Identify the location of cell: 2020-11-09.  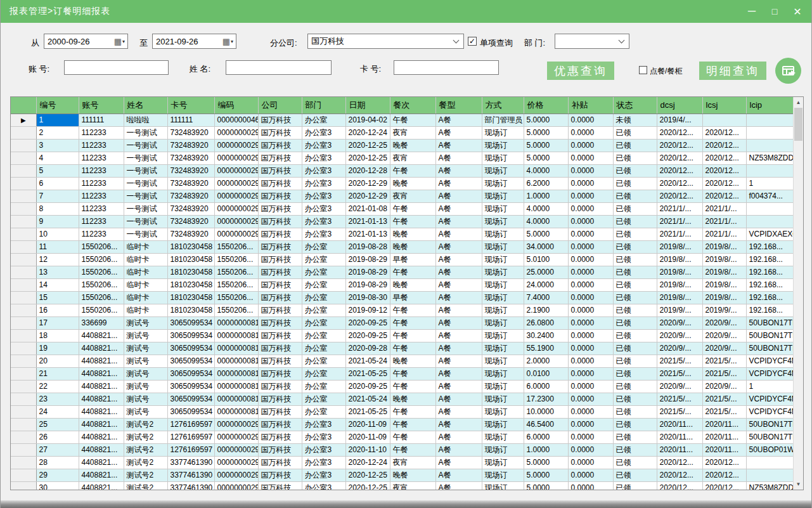
(368, 437).